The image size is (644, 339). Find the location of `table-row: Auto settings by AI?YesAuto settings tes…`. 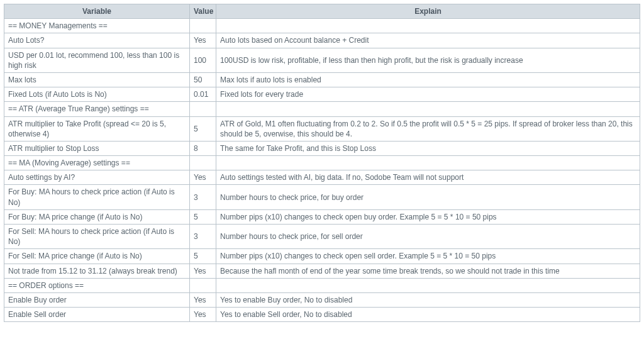

table-row: Auto settings by AI?YesAuto settings tes… is located at coordinates (322, 177).